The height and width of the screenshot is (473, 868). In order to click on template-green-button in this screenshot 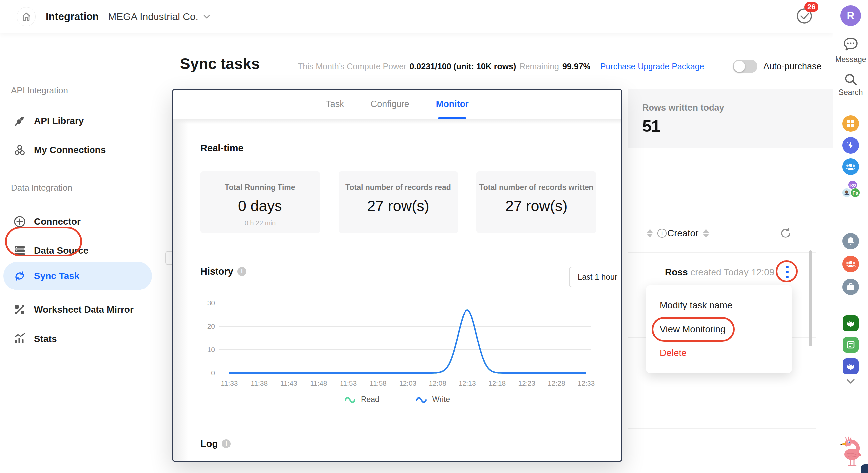, I will do `click(850, 323)`.